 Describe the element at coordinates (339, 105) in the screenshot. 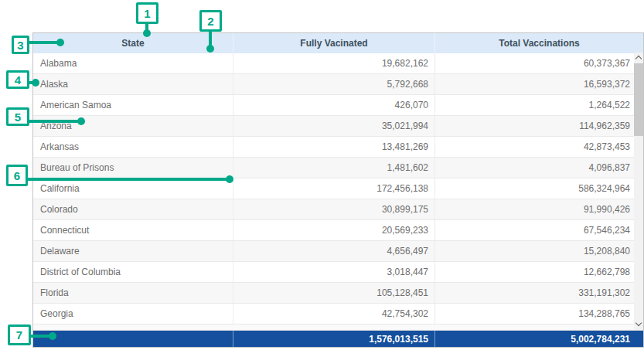

I see `table-row: American Samoa426,0701,264,522` at that location.